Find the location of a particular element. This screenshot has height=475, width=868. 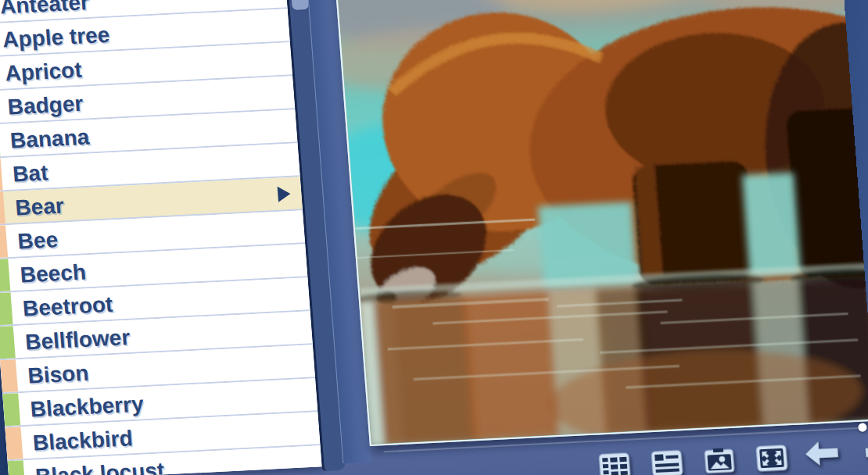

grid-view-icon is located at coordinates (615, 464).